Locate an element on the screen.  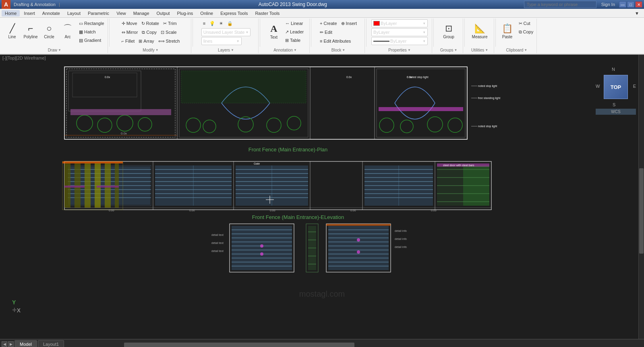
copy-clip-button: ⧉ Copy is located at coordinates (526, 32).